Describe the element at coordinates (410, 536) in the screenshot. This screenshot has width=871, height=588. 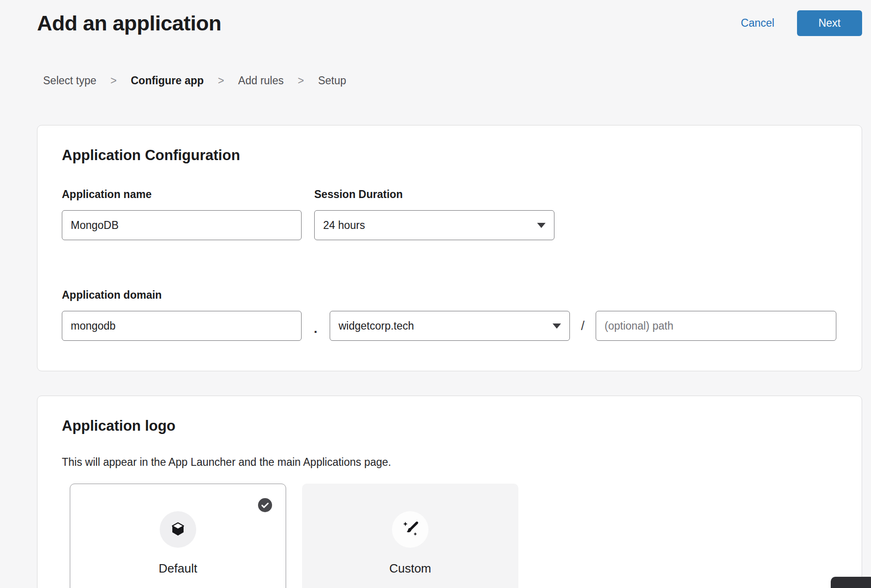
I see `logo-option-custom: Custom` at that location.